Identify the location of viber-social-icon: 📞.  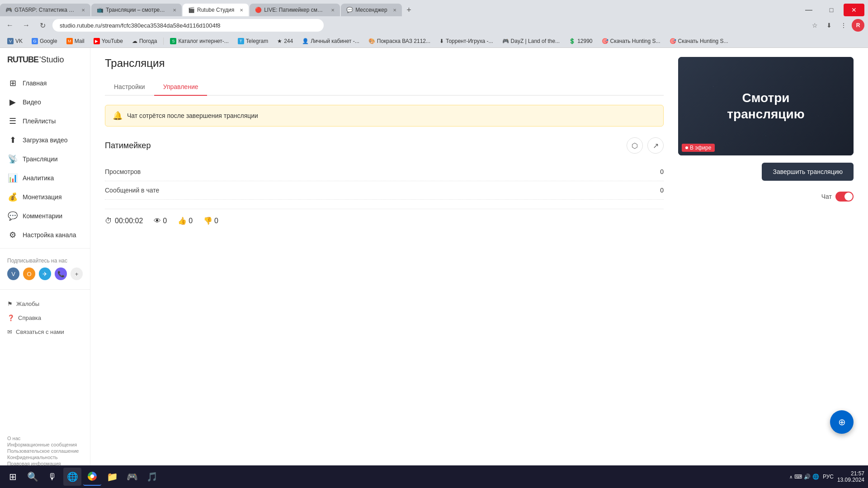
(61, 274).